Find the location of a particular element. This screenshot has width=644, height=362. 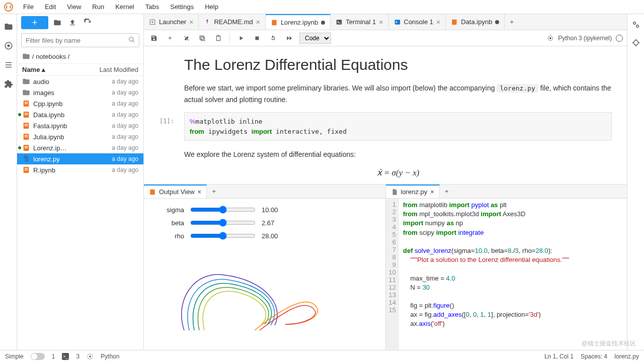

file-item: imagesa day ago is located at coordinates (80, 93).